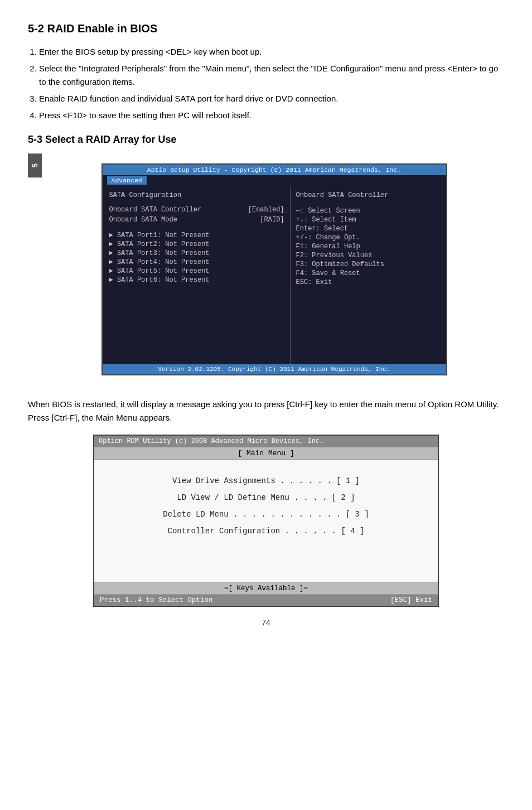 The height and width of the screenshot is (810, 532). Describe the element at coordinates (412, 600) in the screenshot. I see `rom-footer-right: [ESC] Exit` at that location.